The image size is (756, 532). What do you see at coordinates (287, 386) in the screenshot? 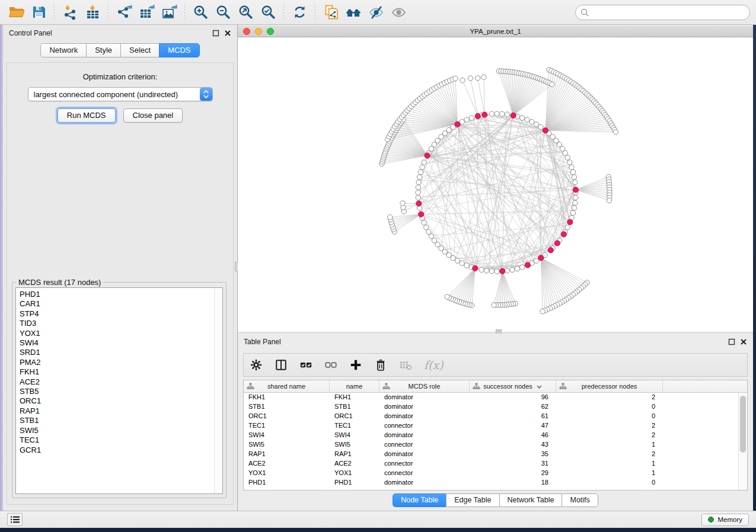
I see `column-header-shared-name: shared name` at bounding box center [287, 386].